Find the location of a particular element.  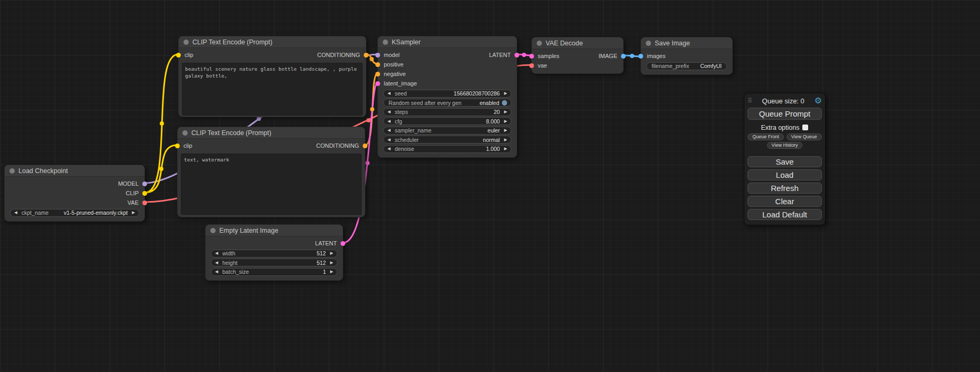

node-header: KSampler is located at coordinates (447, 42).